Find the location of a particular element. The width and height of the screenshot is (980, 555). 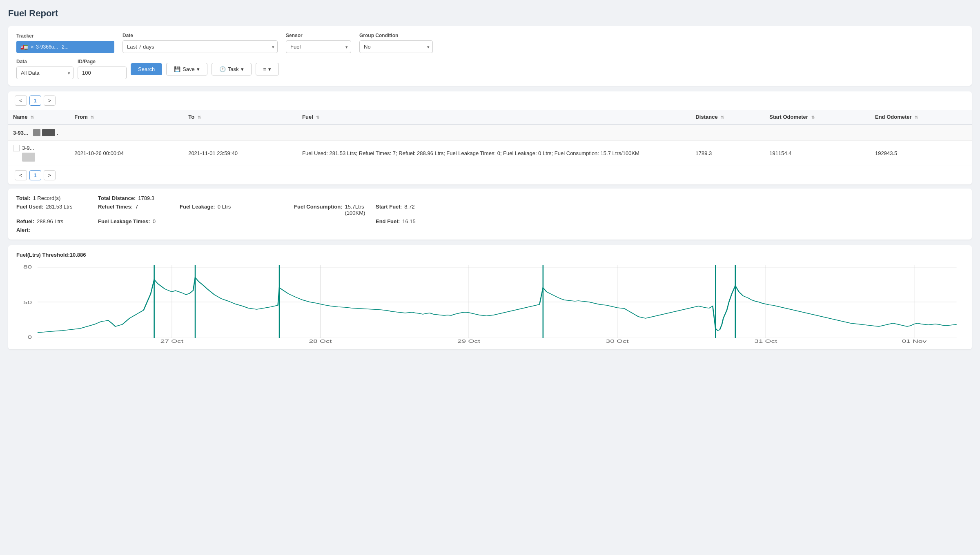

prev-page-button: < is located at coordinates (21, 100).